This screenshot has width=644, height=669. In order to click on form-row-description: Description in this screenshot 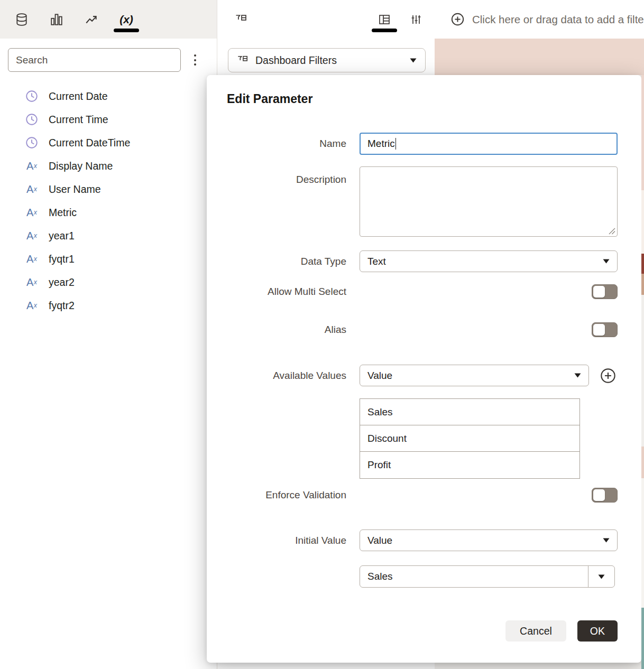, I will do `click(412, 202)`.